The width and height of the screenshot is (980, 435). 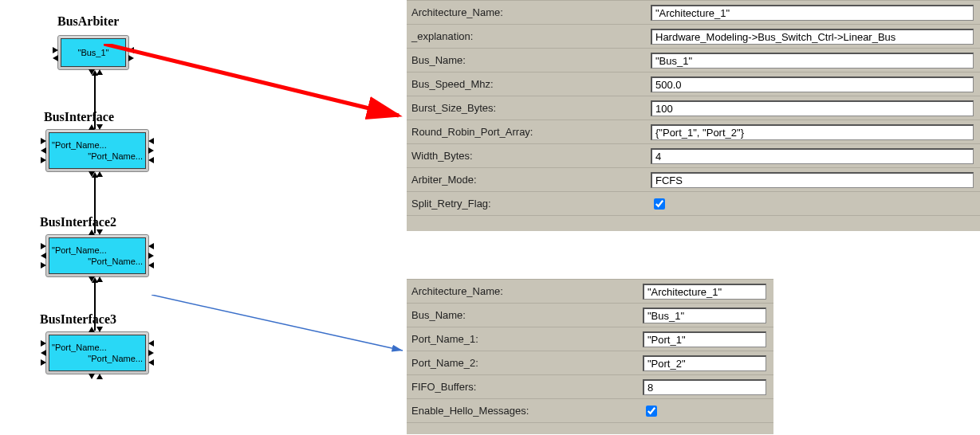 What do you see at coordinates (659, 204) in the screenshot?
I see `split-checkbox` at bounding box center [659, 204].